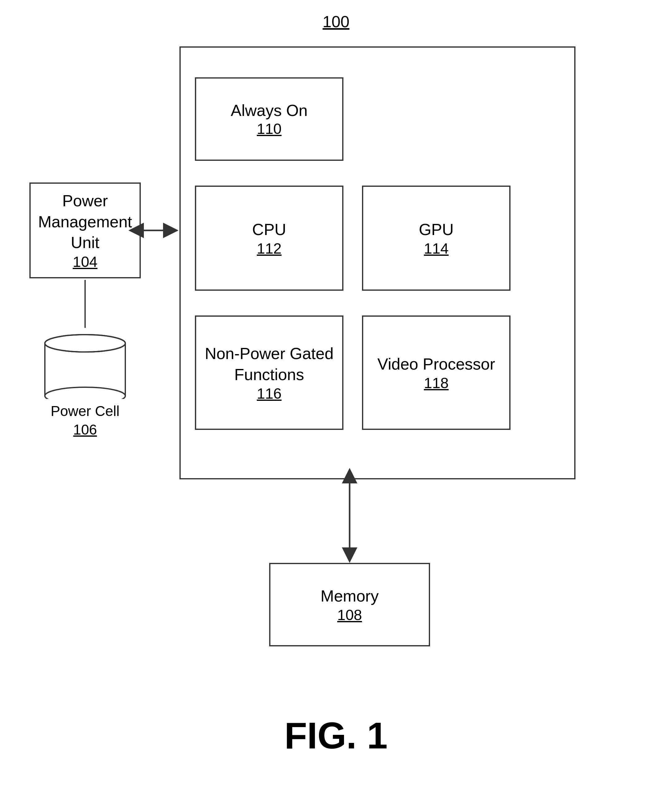 Image resolution: width=672 pixels, height=797 pixels. Describe the element at coordinates (436, 372) in the screenshot. I see `video-processor-box: Video Processor 118` at that location.